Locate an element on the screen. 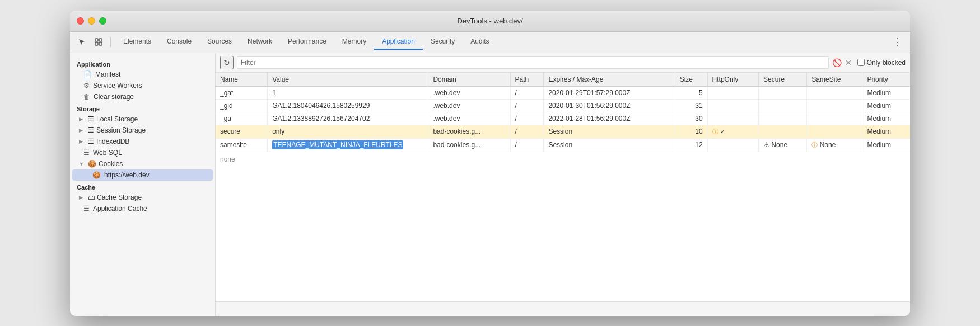  close-filter-icon: ✕ is located at coordinates (848, 63).